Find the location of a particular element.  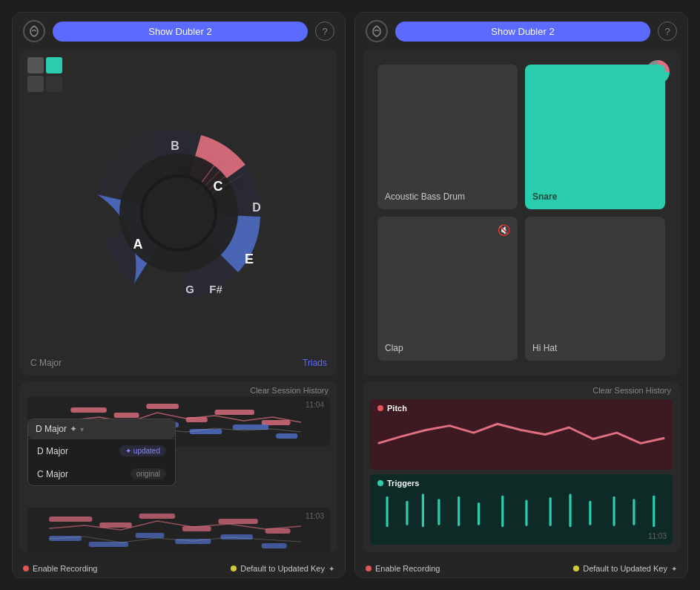

mute-icon: 🔇 is located at coordinates (504, 230).